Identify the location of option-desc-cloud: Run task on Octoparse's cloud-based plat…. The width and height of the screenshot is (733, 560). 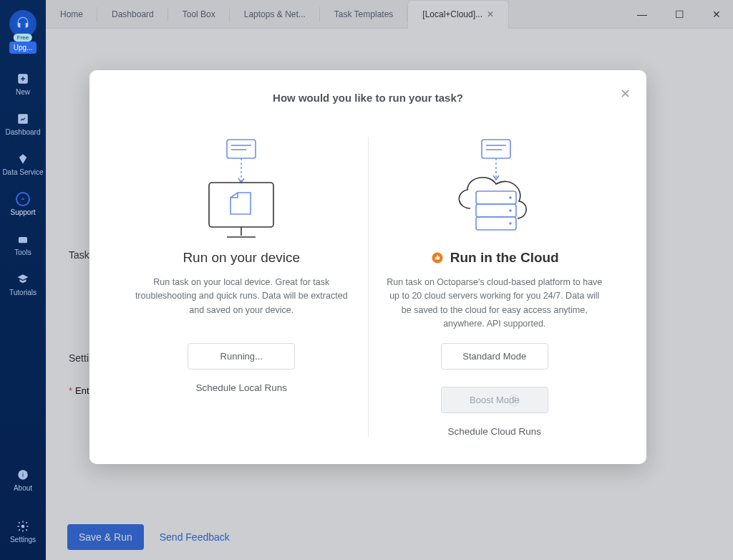
(495, 306).